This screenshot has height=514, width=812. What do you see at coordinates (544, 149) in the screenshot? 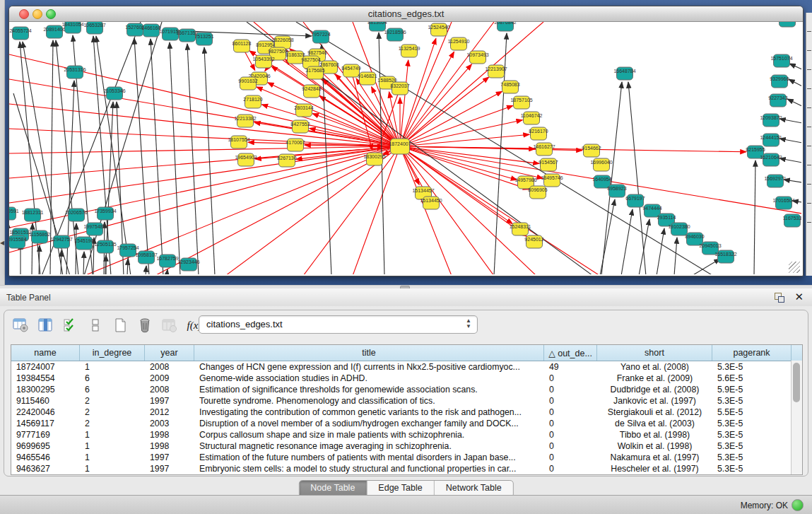
I see `graph-node: 14616277` at bounding box center [544, 149].